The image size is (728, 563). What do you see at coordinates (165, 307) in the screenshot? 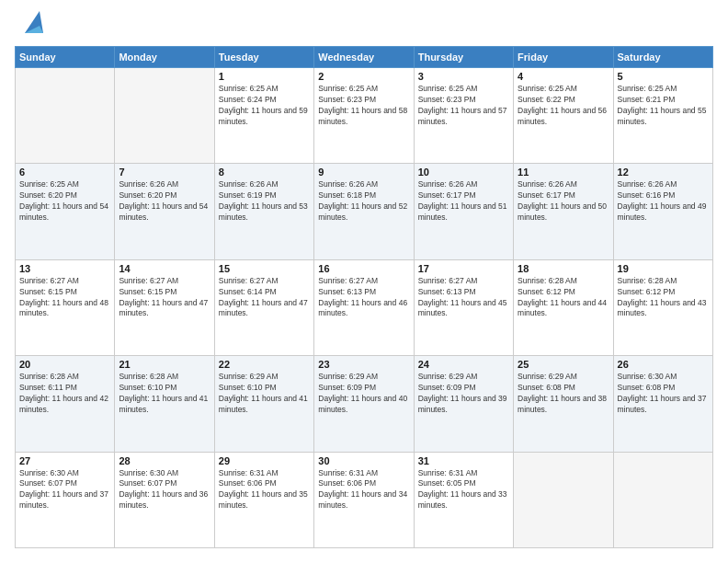
I see `calendar-cell: 14Sunrise: 6:27 AMSunset: 6:15 PMDayligh…` at bounding box center [165, 307].